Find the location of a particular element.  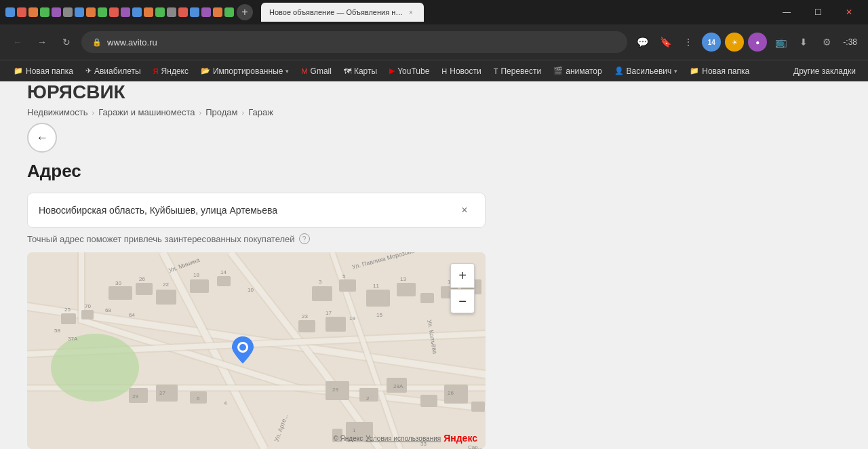

maps-icon: 🗺 is located at coordinates (347, 71).